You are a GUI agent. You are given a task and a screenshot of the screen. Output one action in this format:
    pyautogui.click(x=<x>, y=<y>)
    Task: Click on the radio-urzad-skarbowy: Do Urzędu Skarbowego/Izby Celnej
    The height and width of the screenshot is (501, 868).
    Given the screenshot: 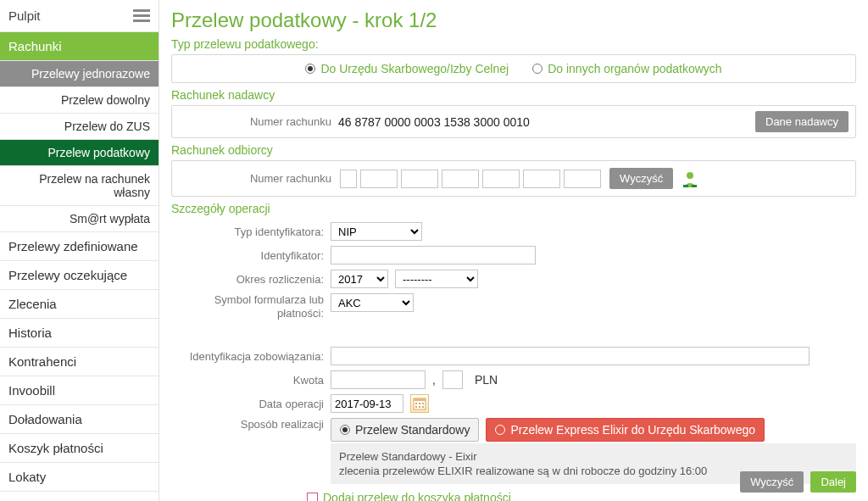 What is the action you would take?
    pyautogui.click(x=407, y=69)
    